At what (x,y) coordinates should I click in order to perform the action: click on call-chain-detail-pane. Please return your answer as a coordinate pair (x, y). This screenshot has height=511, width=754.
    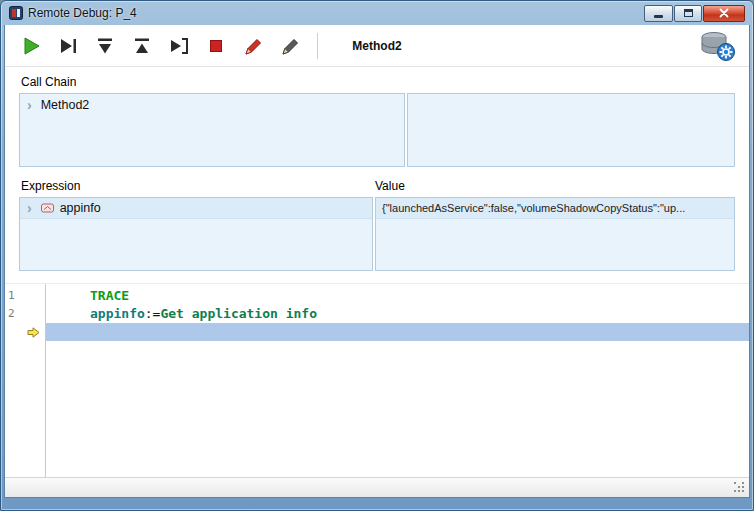
    Looking at the image, I should click on (571, 130).